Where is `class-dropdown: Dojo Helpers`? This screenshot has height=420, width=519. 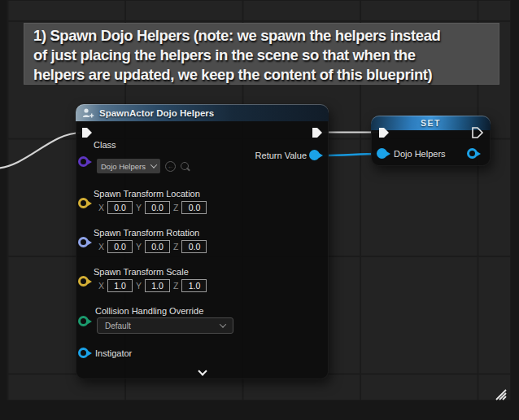 class-dropdown: Dojo Helpers is located at coordinates (129, 166).